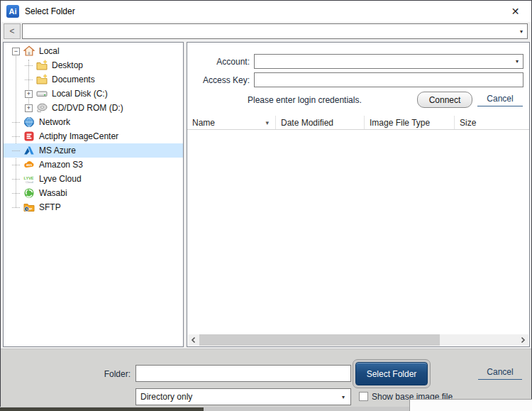 This screenshot has width=532, height=411. I want to click on tree-item-sftp: TPSSFTP, so click(94, 207).